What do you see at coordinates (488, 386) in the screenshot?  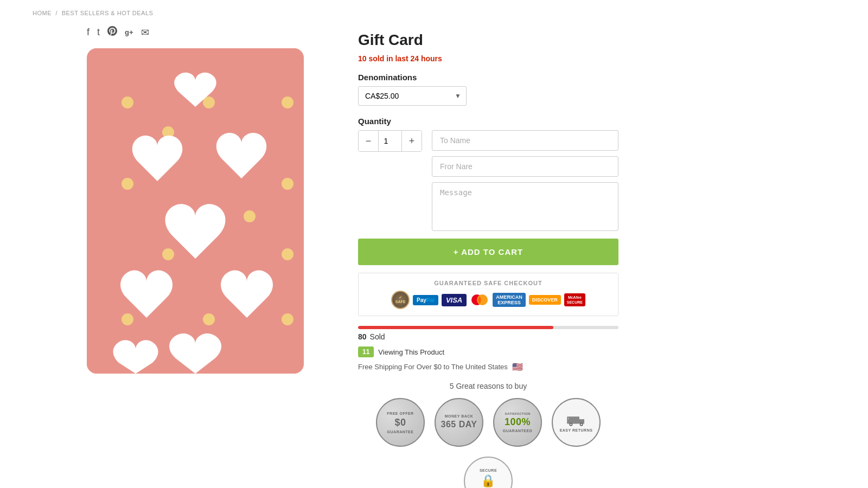 I see `reasons-title: 5 Great reasons to buy` at bounding box center [488, 386].